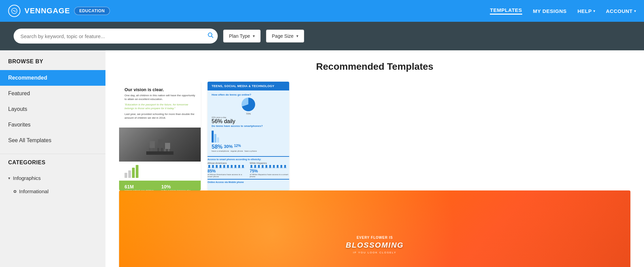 This screenshot has width=644, height=267. Describe the element at coordinates (635, 11) in the screenshot. I see `account-chevron-icon: ▾` at that location.